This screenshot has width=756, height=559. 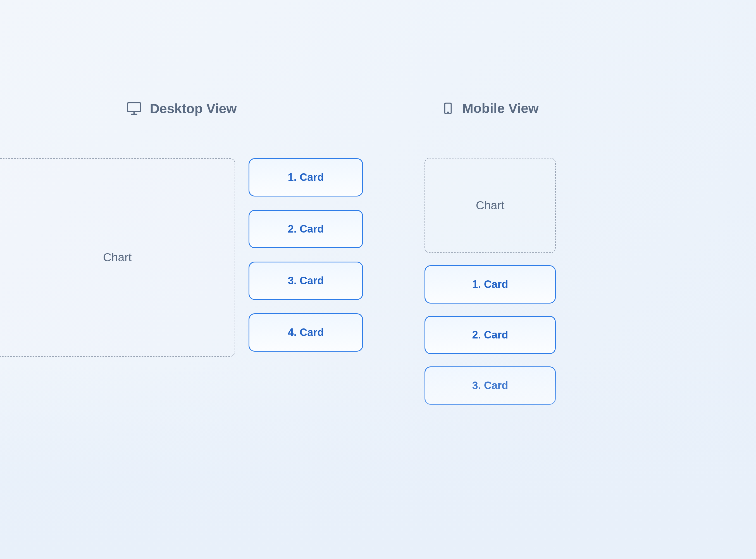 What do you see at coordinates (306, 229) in the screenshot?
I see `desktop-card-2: 2. Card` at bounding box center [306, 229].